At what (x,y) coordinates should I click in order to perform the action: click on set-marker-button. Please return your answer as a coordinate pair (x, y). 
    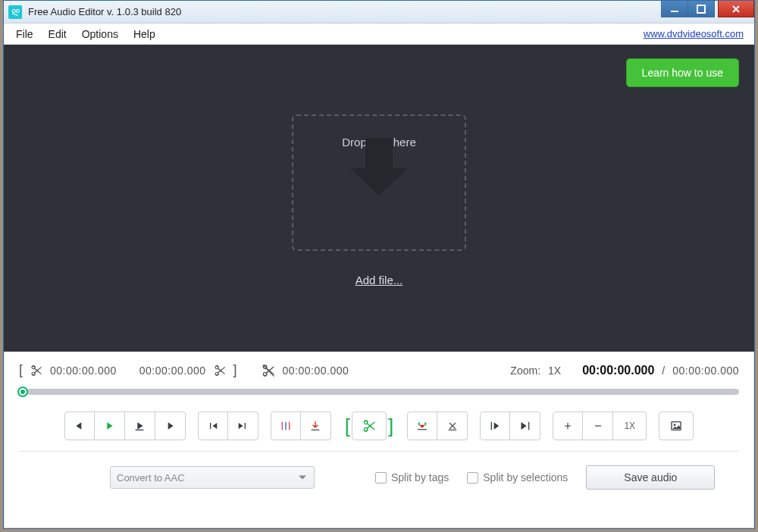
    Looking at the image, I should click on (316, 426).